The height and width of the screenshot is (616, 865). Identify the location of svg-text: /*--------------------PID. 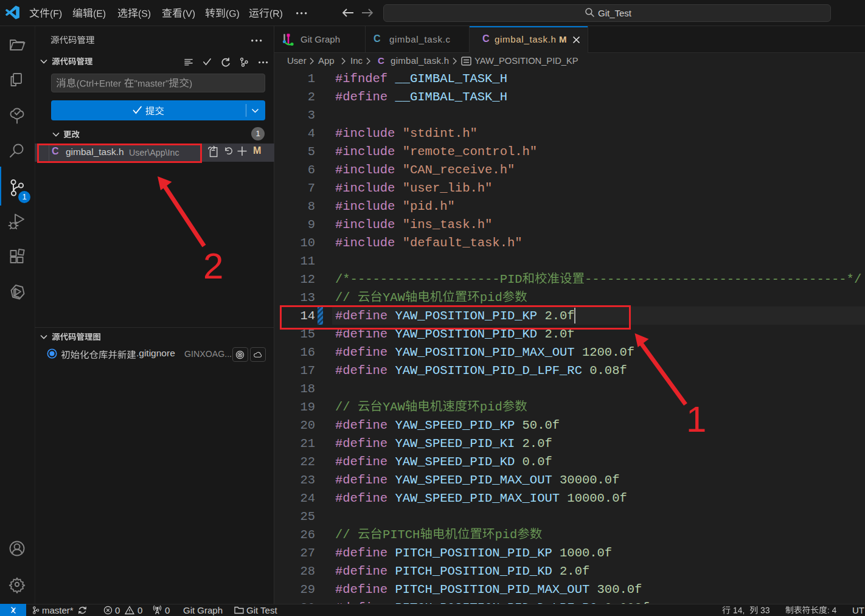
(429, 280).